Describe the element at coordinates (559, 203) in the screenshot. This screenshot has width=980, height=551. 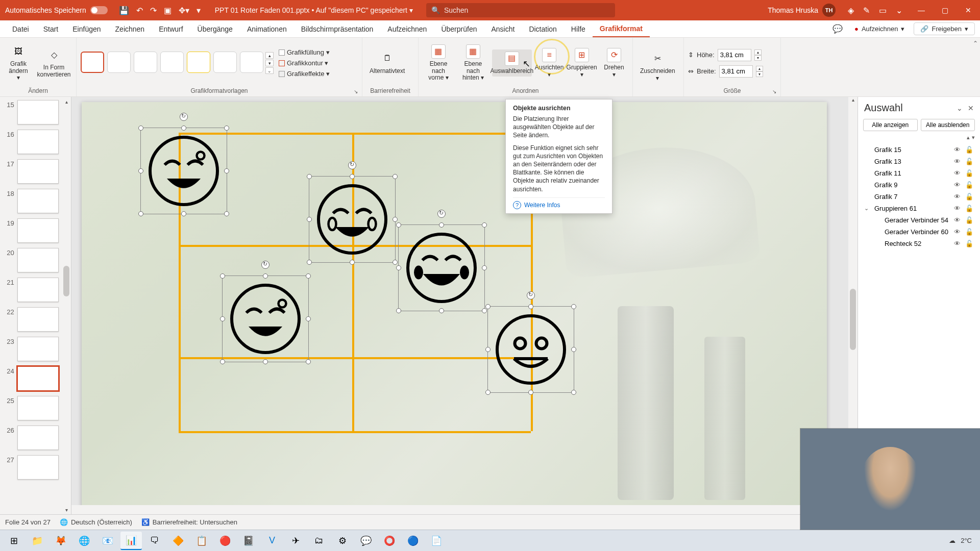
I see `tooltip-more-info-link: ?Weitere Infos` at that location.